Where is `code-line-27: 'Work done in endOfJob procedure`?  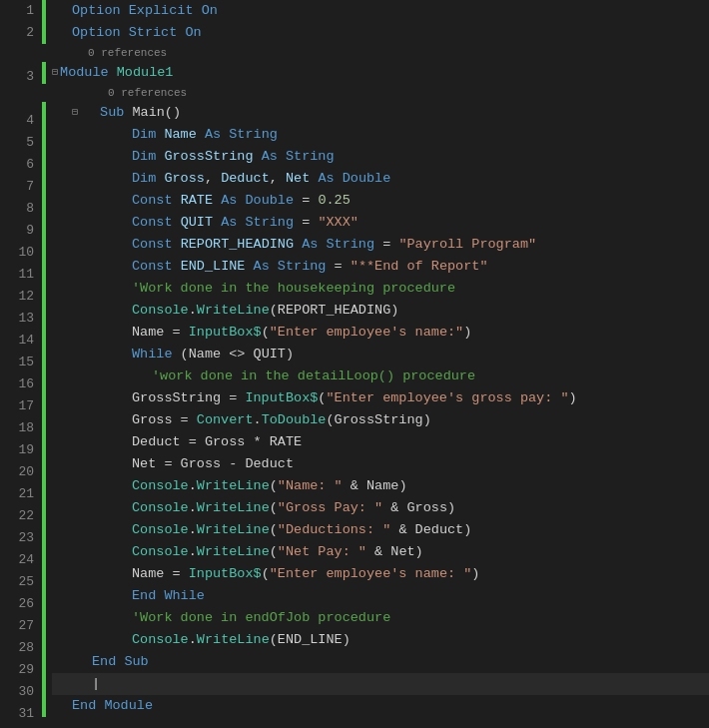
code-line-27: 'Work done in endOfJob procedure is located at coordinates (380, 618).